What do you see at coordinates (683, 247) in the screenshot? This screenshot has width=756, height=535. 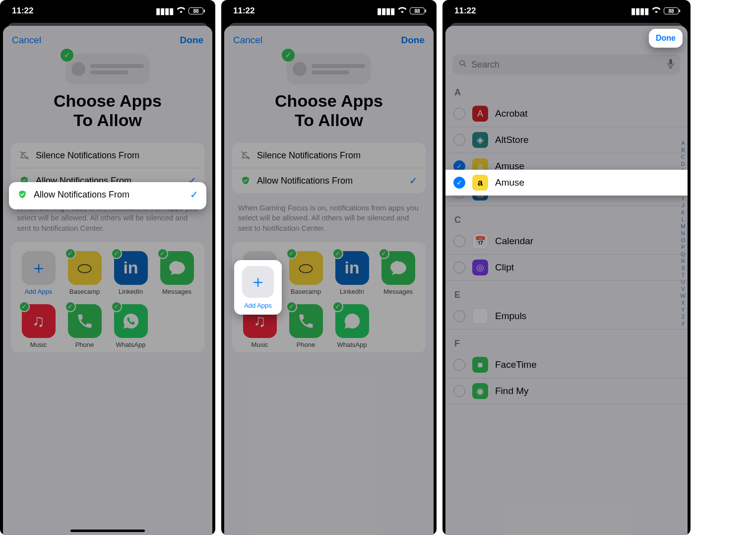 I see `index-letter: P` at bounding box center [683, 247].